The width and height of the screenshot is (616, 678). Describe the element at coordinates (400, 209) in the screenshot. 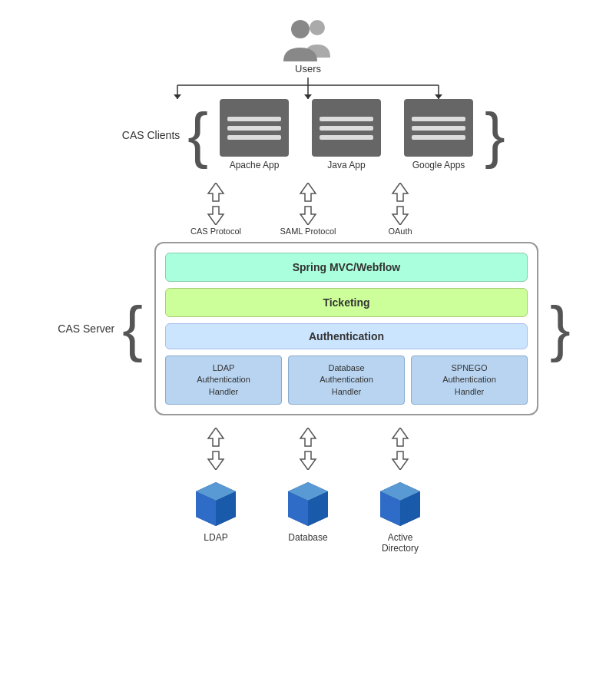

I see `protocol-oauth: OAuth` at that location.